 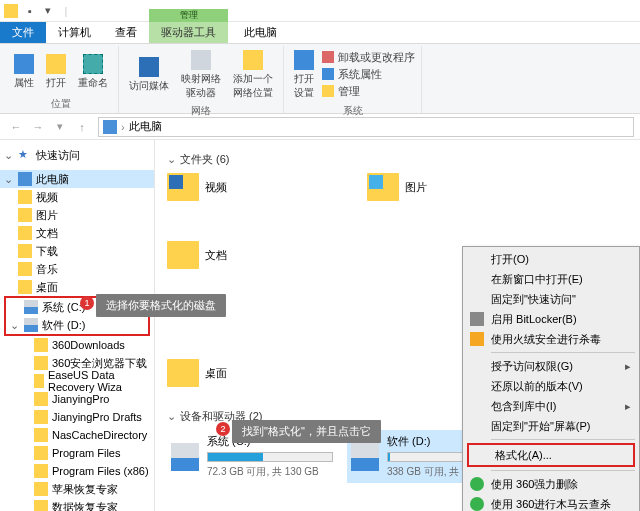 What do you see at coordinates (320, 127) in the screenshot?
I see `address-bar: ← → ▾ ↑ › 此电脑` at bounding box center [320, 127].